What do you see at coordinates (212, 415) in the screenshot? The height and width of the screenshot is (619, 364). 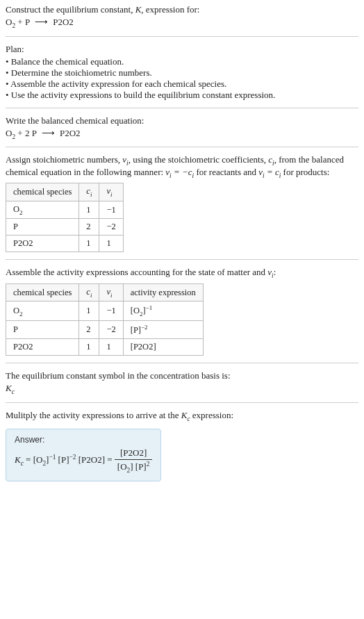 I see `multiply-text: expression:` at bounding box center [212, 415].